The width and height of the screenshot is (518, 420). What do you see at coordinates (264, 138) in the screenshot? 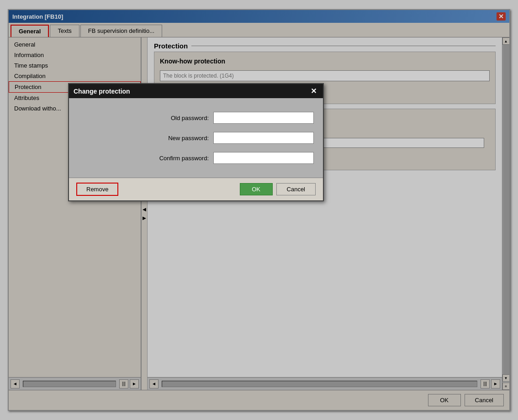
I see `new-password-input` at bounding box center [264, 138].